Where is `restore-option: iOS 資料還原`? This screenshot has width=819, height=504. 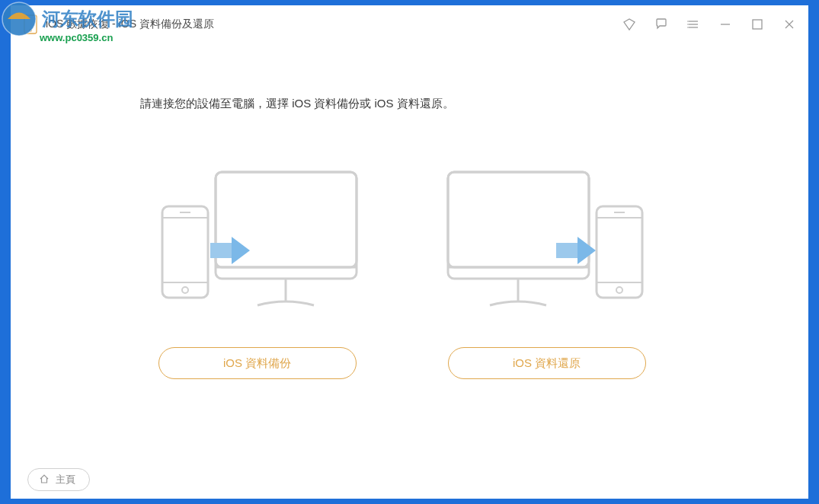
restore-option: iOS 資料還原 is located at coordinates (547, 272).